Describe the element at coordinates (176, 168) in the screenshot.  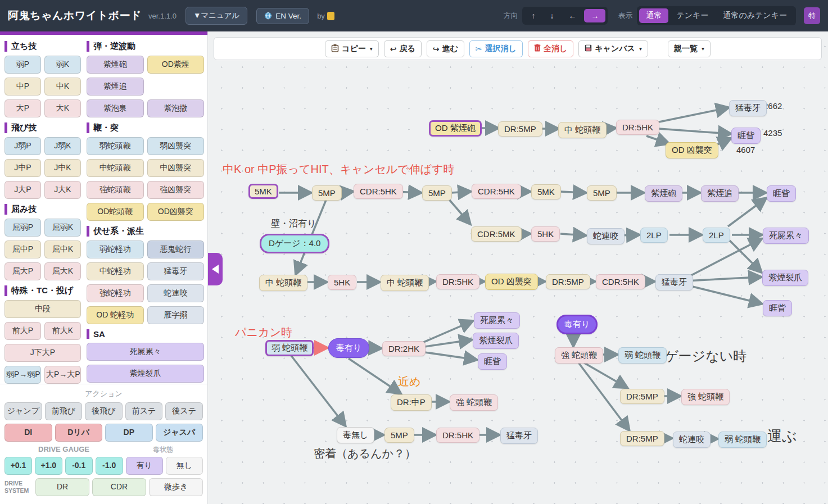
I see `move-button: 中凶襲突` at that location.